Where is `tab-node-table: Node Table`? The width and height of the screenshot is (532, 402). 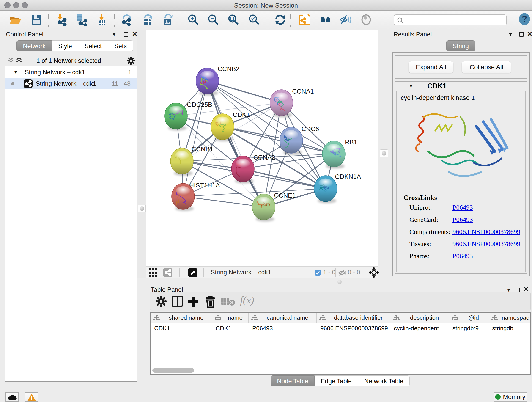
tab-node-table: Node Table is located at coordinates (292, 381).